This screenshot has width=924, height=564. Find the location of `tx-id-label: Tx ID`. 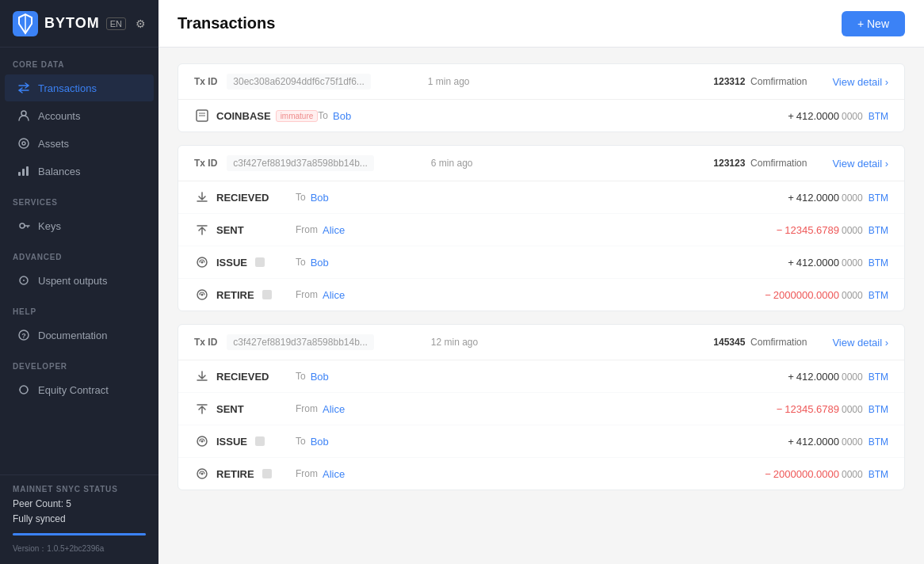

tx-id-label: Tx ID is located at coordinates (206, 82).